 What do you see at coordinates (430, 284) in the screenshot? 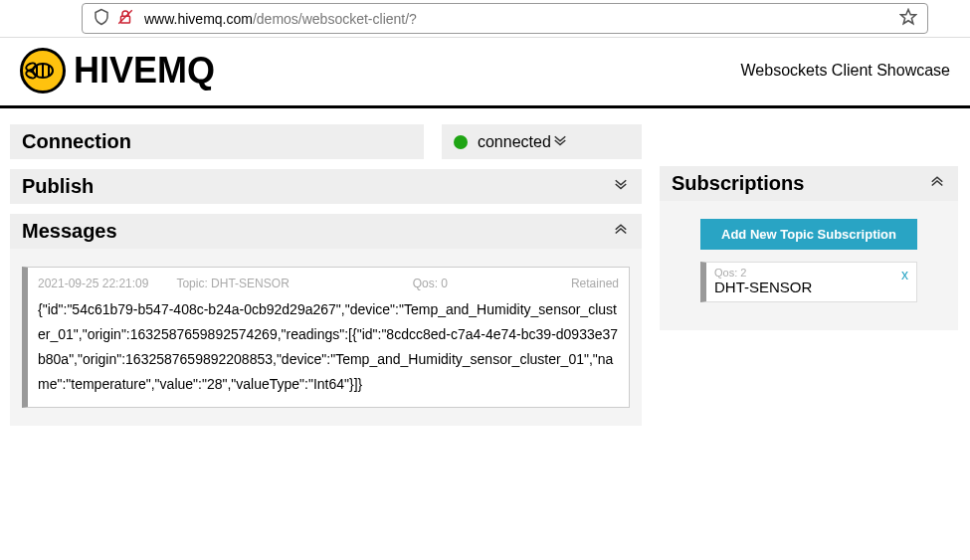
I see `message-qos: Qos: 0` at bounding box center [430, 284].